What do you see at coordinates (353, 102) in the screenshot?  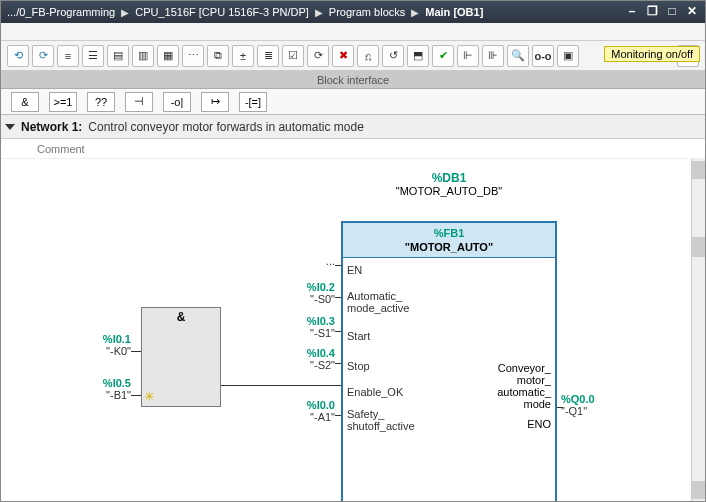 I see `palette: & >=1 ?? ⊣ -o| ↦ -[=]` at bounding box center [353, 102].